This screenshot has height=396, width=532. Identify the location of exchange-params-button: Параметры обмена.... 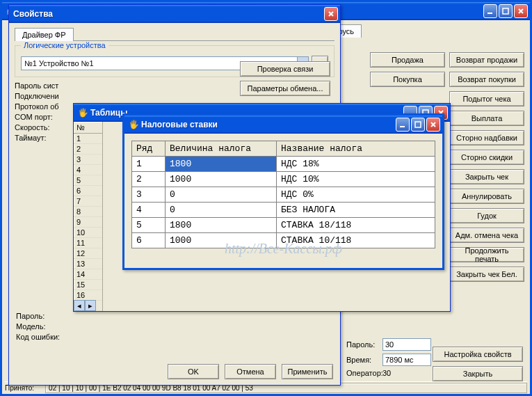
(285, 88).